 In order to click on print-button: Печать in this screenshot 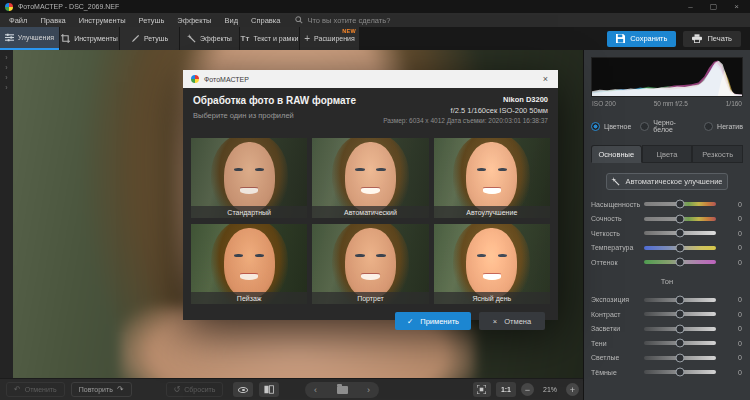, I will do `click(712, 39)`.